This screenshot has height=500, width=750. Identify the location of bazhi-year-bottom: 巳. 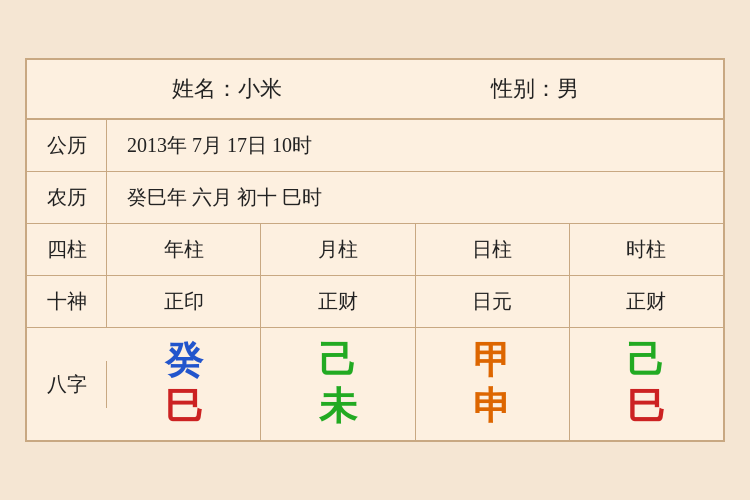
(184, 407).